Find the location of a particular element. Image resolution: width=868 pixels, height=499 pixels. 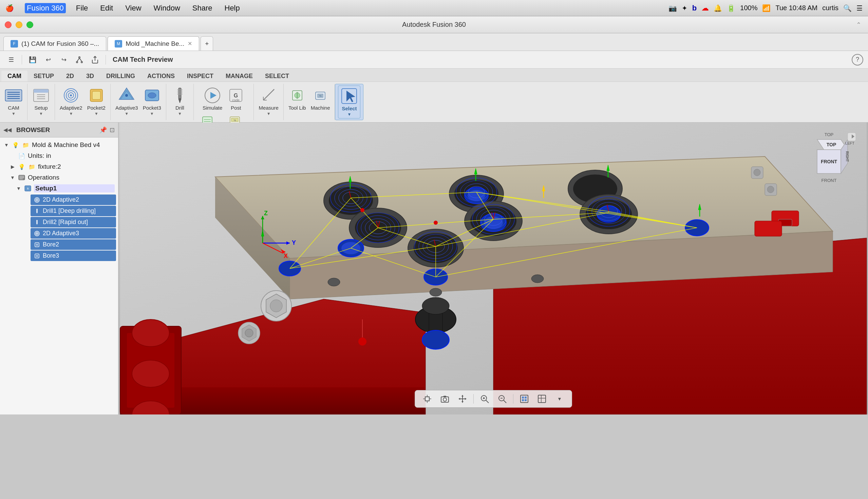

search-icon: 🔍 is located at coordinates (847, 8).